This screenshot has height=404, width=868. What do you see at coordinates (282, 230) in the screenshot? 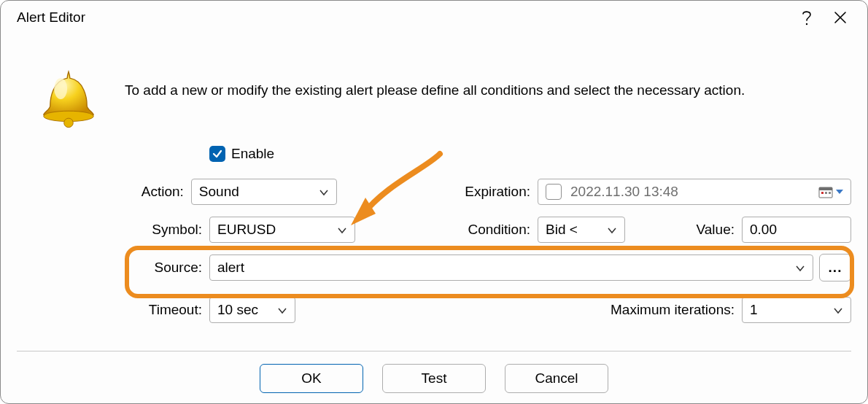
I see `symbol-value: EURUSD` at bounding box center [282, 230].